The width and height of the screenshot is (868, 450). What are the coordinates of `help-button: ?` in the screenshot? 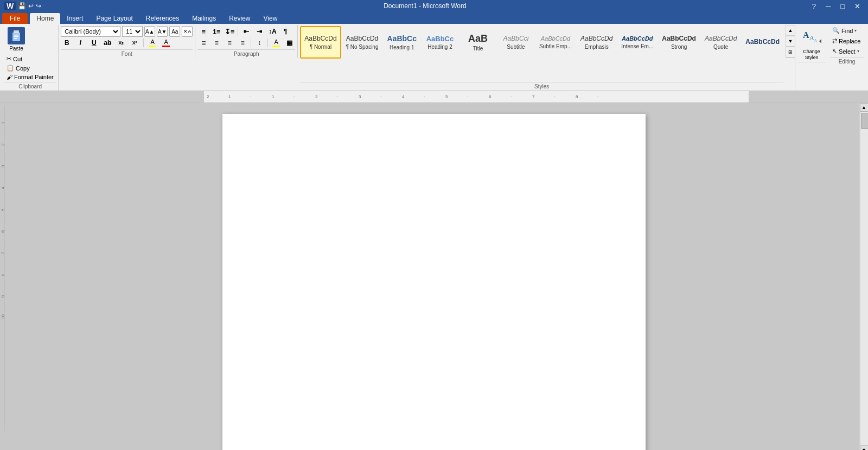 It's located at (814, 7).